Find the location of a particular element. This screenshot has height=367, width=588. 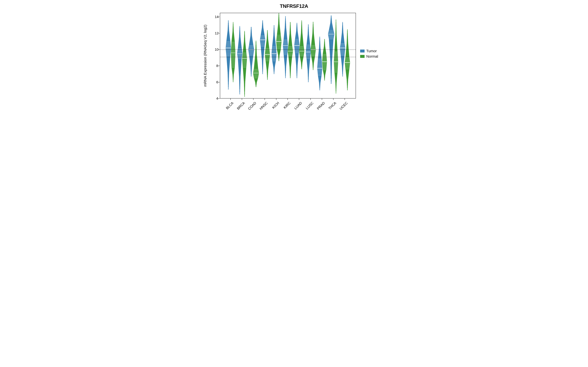

y-tick-label: 4 is located at coordinates (216, 99).